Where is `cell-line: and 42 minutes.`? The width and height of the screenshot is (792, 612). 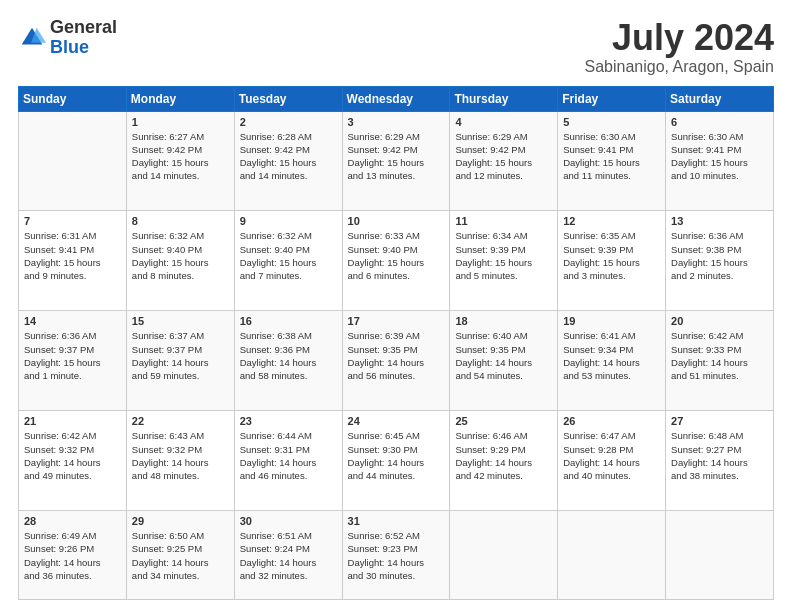
cell-line: and 42 minutes. is located at coordinates (504, 476).